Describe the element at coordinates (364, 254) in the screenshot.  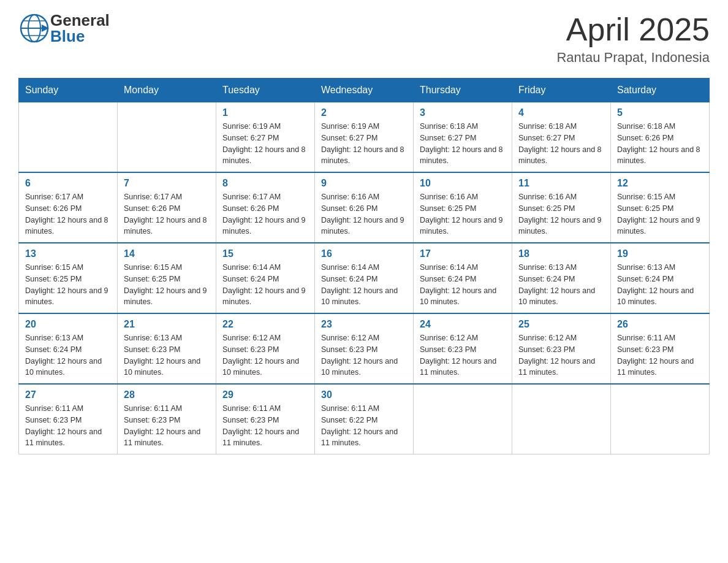
I see `day-number: 16` at that location.